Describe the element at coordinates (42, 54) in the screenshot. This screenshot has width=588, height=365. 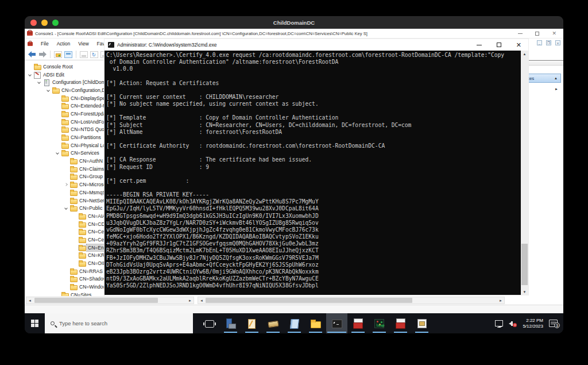
I see `forward-icon` at that location.